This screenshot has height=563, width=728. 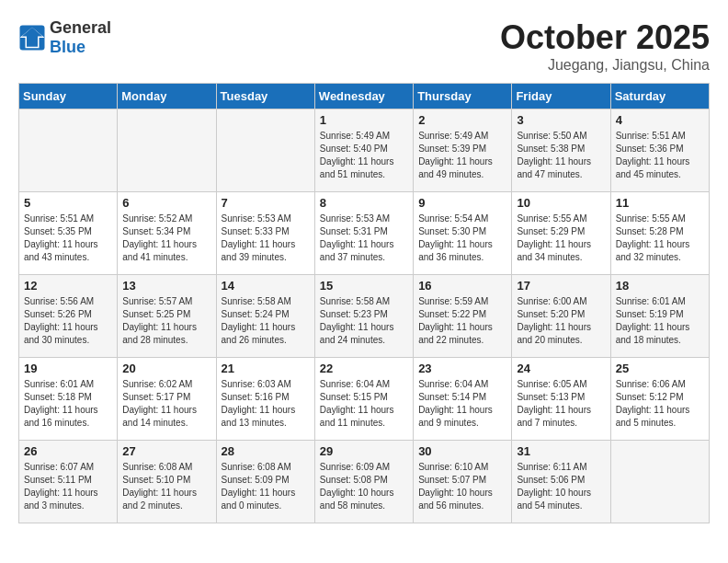 I want to click on day-number: 8, so click(x=364, y=202).